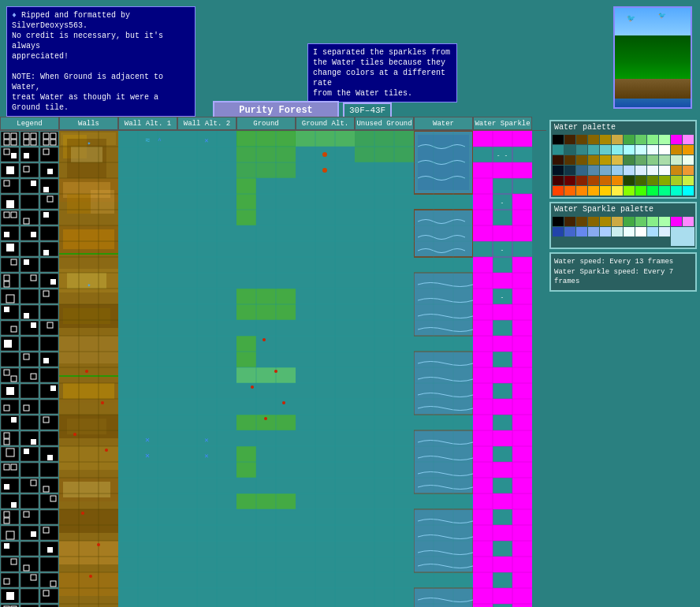 This screenshot has height=607, width=700. What do you see at coordinates (623, 128) in the screenshot?
I see `water-palette-title: Water palette` at bounding box center [623, 128].